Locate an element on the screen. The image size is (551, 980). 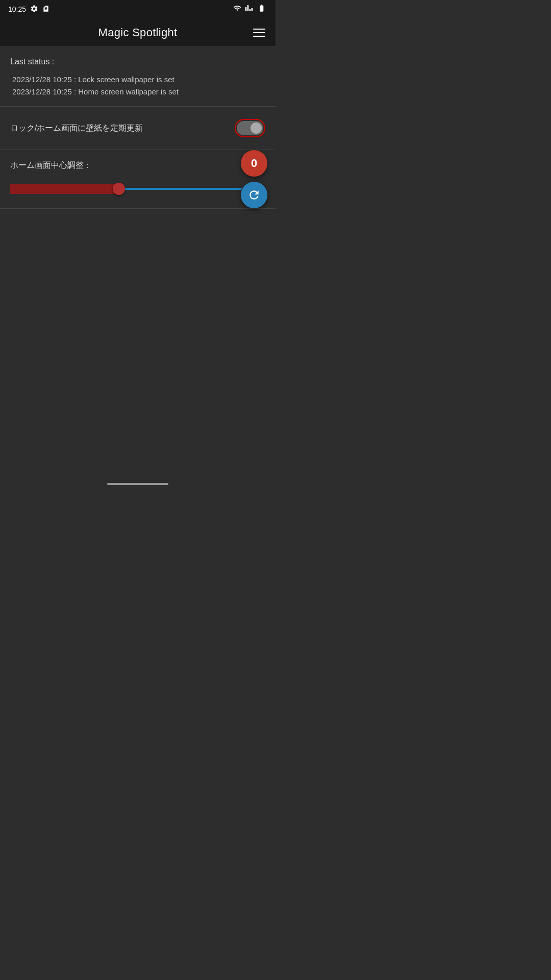
toggle-wrapper is located at coordinates (250, 128).